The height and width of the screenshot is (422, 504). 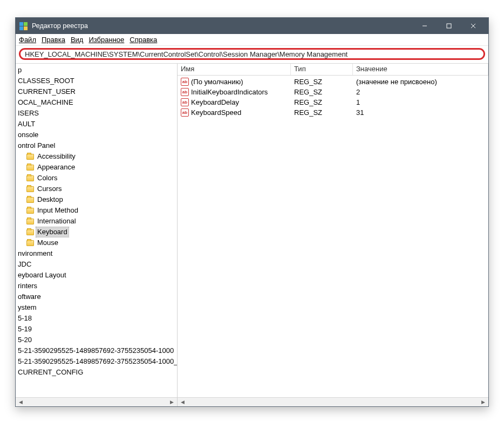 I want to click on column-name: Имя, so click(x=234, y=69).